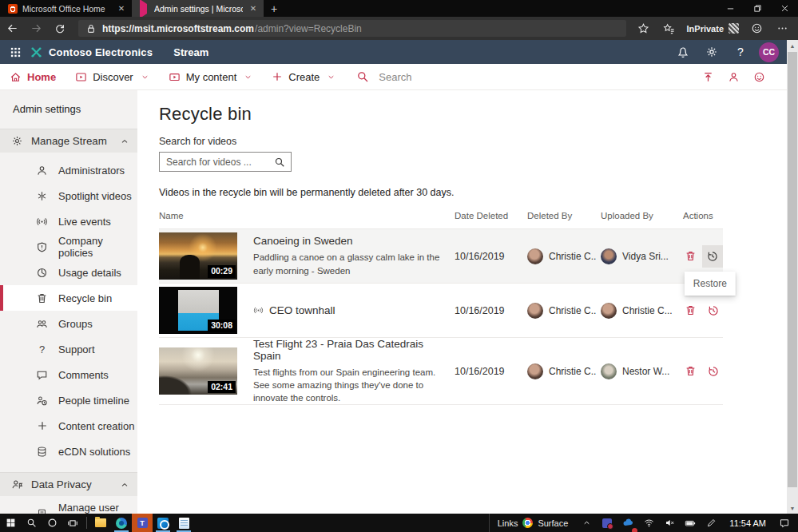 This screenshot has width=798, height=532. Describe the element at coordinates (52, 522) in the screenshot. I see `cortana-button` at that location.